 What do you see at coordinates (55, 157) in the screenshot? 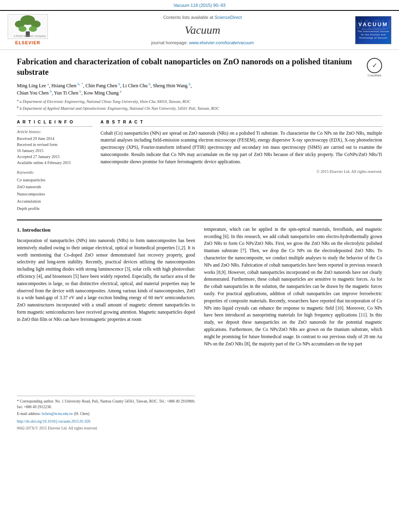
I see `accepted-date: Accepted 27 January 2015` at bounding box center [55, 157].